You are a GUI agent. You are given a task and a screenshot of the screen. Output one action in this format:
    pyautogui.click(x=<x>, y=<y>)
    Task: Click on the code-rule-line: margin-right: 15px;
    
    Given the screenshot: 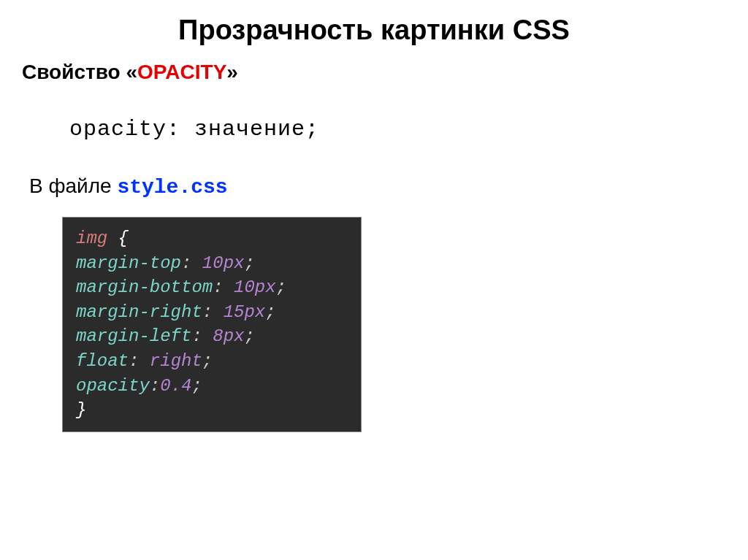 What is the action you would take?
    pyautogui.click(x=212, y=312)
    